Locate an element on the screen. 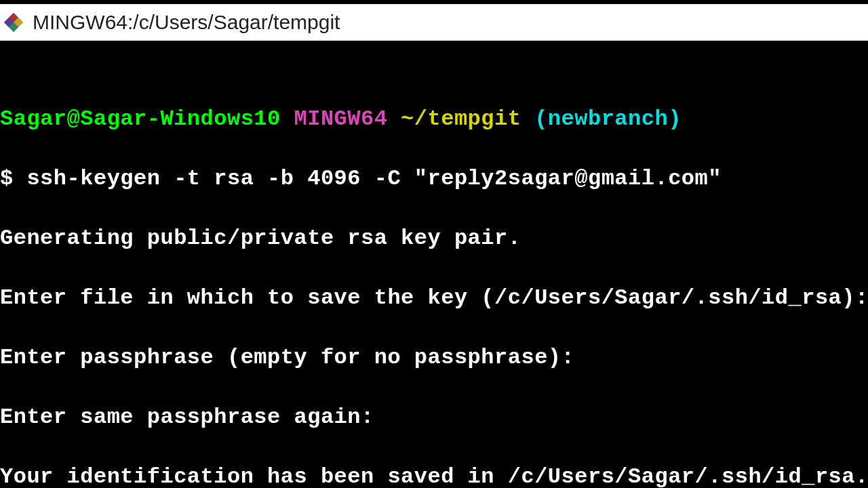 The width and height of the screenshot is (868, 488). output-line: Your identification has been saved in /c… is located at coordinates (434, 475).